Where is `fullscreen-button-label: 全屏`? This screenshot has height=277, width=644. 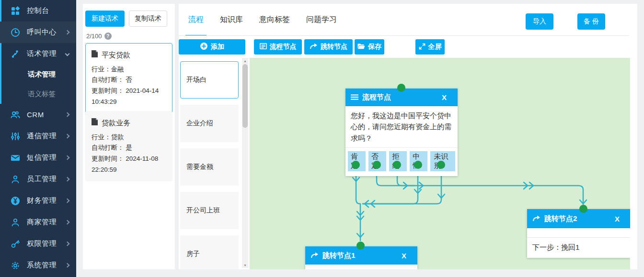
fullscreen-button-label: 全屏 is located at coordinates (435, 47).